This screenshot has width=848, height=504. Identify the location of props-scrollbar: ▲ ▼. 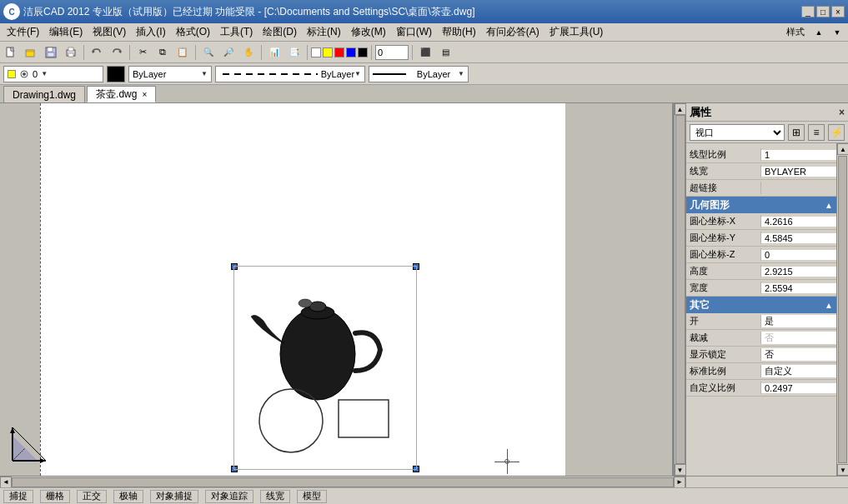
(842, 310).